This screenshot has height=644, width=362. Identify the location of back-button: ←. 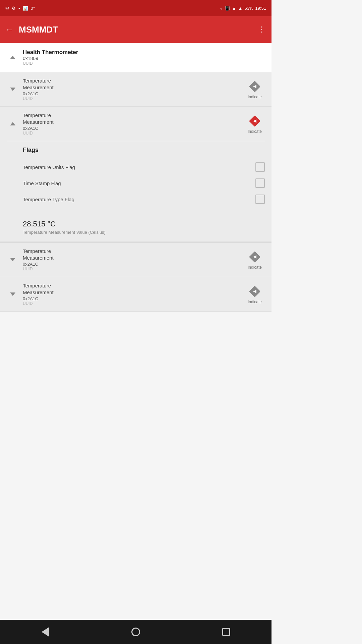
(9, 30).